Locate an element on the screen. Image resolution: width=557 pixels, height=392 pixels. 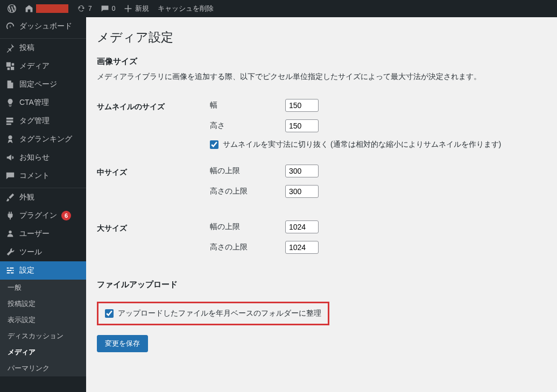
submenu-reading: 表示設定 is located at coordinates (43, 320).